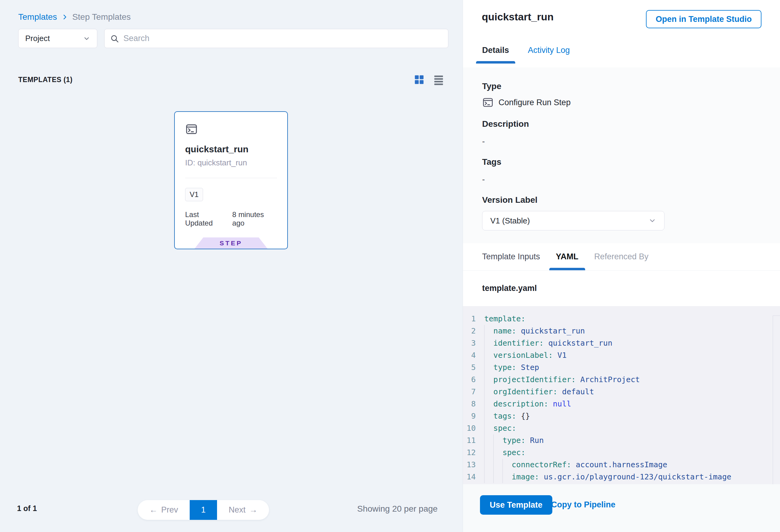 The height and width of the screenshot is (532, 780). What do you see at coordinates (153, 510) in the screenshot?
I see `arrow-left-icon: ←` at bounding box center [153, 510].